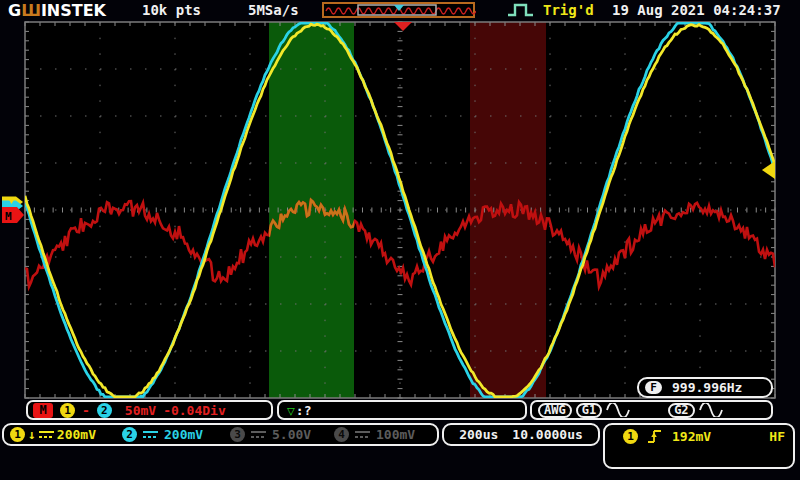 The width and height of the screenshot is (800, 480). Describe the element at coordinates (630, 436) in the screenshot. I see `trigger-source-icon: 1` at that location.